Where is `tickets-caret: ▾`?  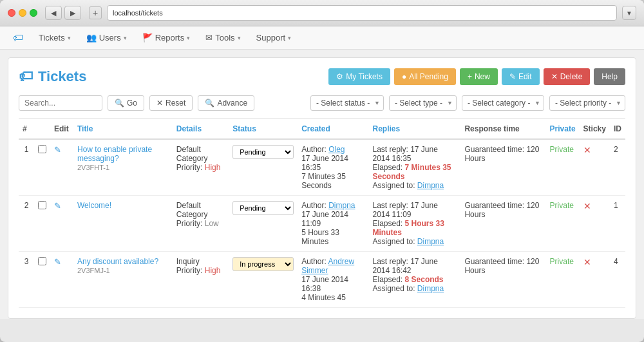
tickets-caret: ▾ is located at coordinates (70, 38).